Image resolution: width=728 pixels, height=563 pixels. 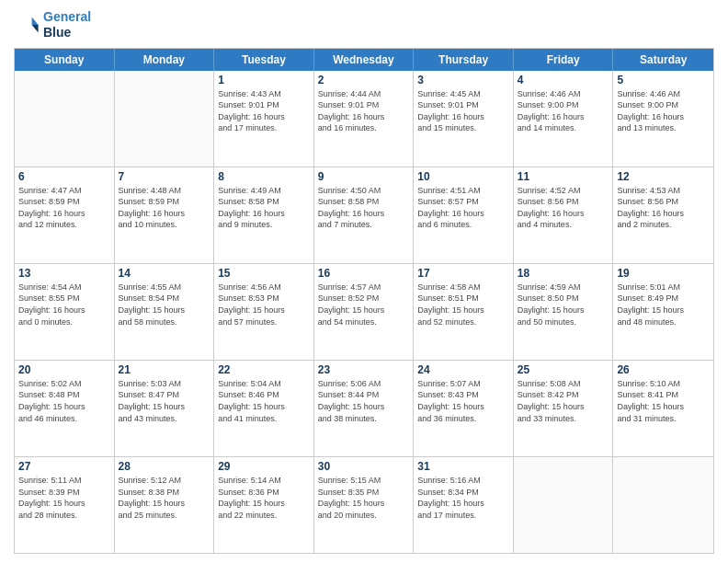 What do you see at coordinates (64, 287) in the screenshot?
I see `cell-line1: Sunrise: 4:54 AM` at bounding box center [64, 287].